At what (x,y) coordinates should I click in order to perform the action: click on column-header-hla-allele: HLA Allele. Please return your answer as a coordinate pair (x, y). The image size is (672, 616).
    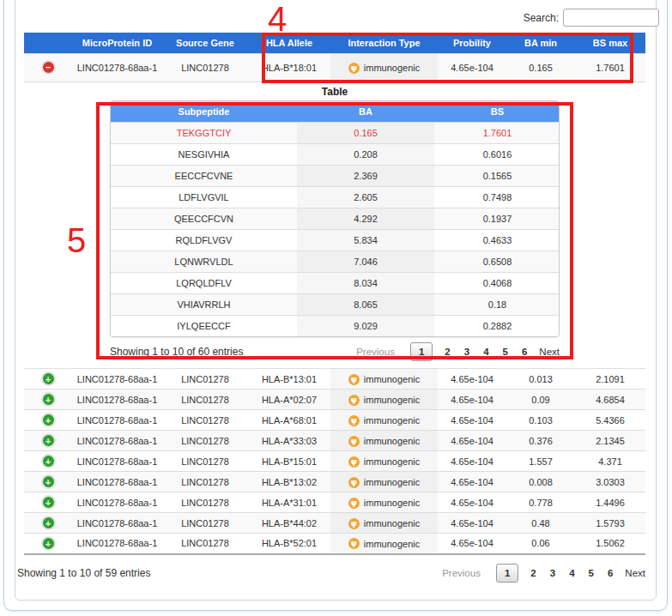
    Looking at the image, I should click on (289, 43).